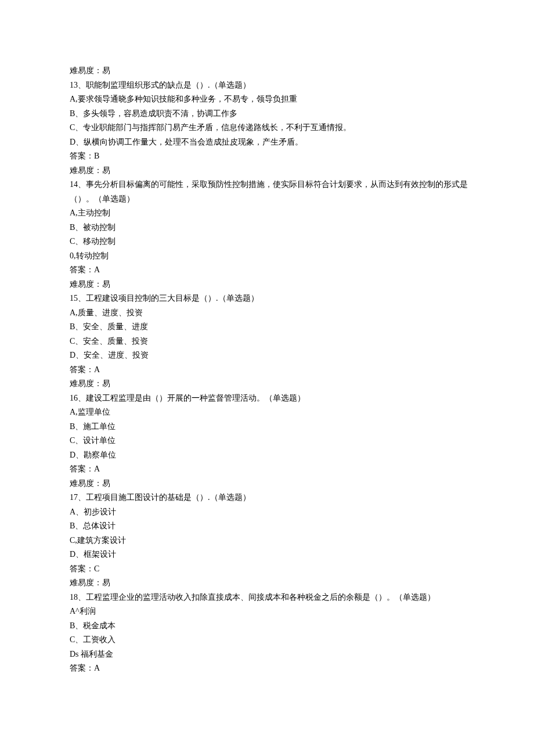  Describe the element at coordinates (270, 612) in the screenshot. I see `option-line: A^利润` at that location.